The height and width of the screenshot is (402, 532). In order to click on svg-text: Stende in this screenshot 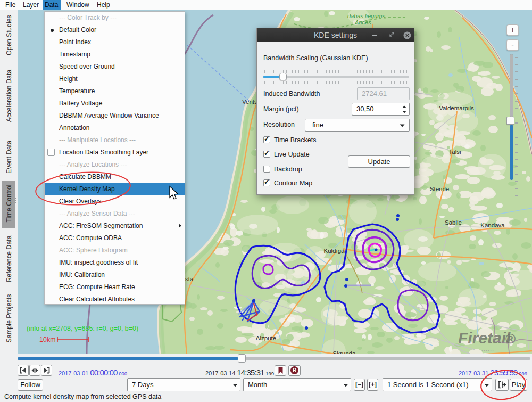, I will do `click(439, 189)`.